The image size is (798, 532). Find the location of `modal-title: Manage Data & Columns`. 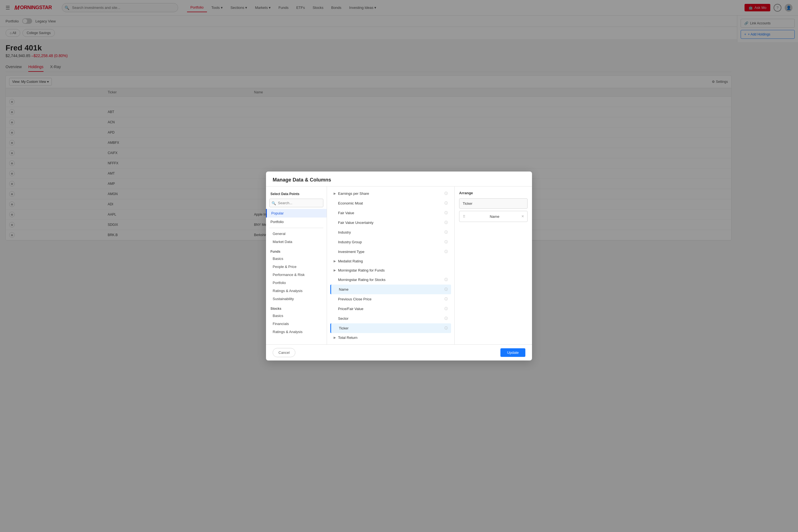

modal-title: Manage Data & Columns is located at coordinates (399, 180).